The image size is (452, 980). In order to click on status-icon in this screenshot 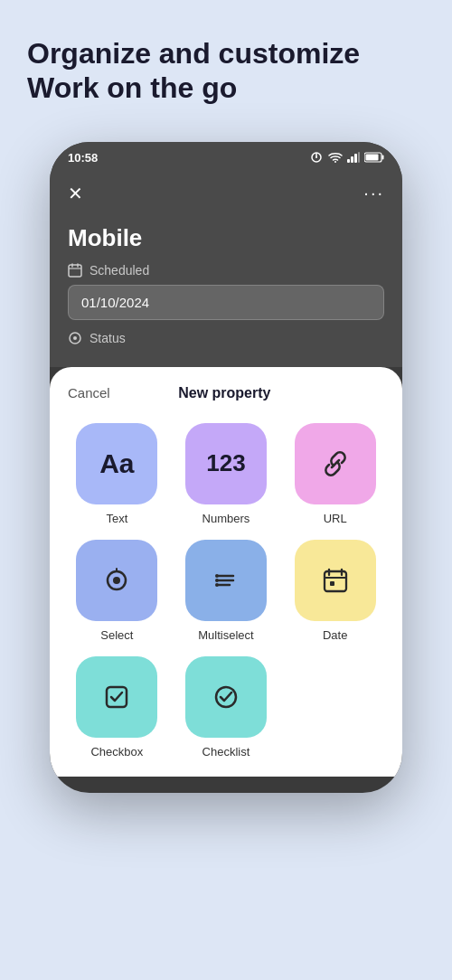, I will do `click(75, 338)`.